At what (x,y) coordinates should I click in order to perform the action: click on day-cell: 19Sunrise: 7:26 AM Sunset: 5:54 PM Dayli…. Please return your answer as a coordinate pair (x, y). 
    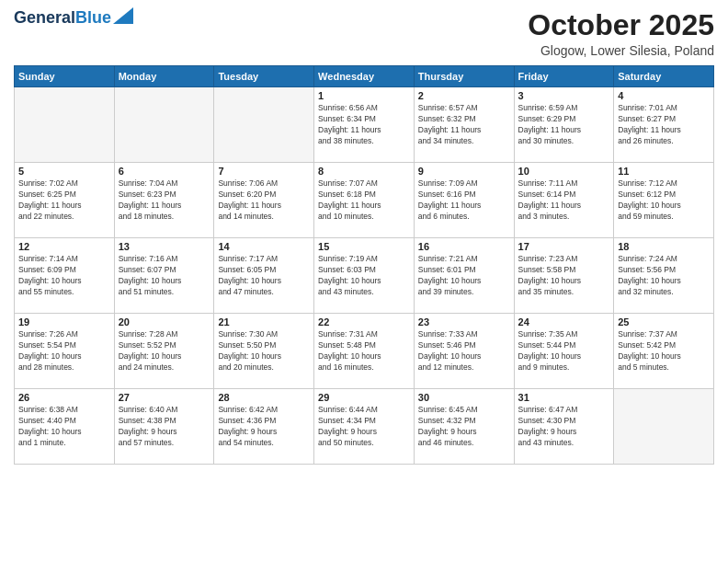
    Looking at the image, I should click on (64, 351).